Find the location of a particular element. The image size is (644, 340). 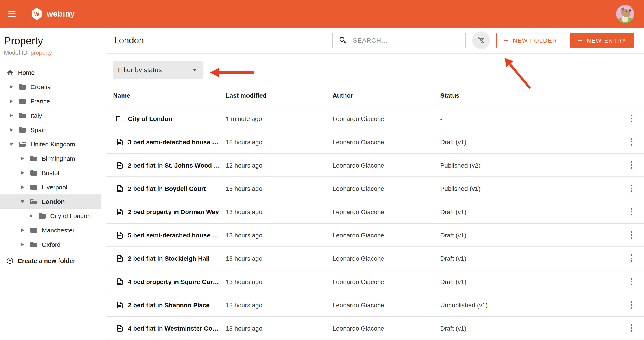

sidebar-folder-spain: Spain is located at coordinates (53, 130).